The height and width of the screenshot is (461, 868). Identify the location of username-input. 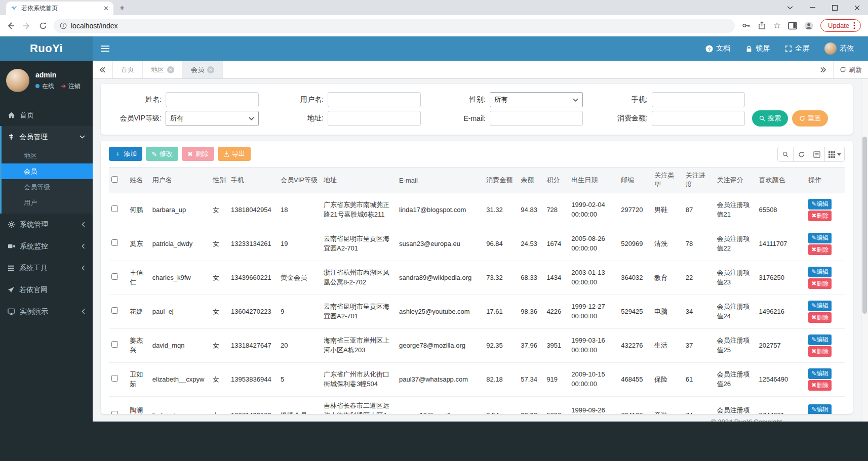
(374, 100).